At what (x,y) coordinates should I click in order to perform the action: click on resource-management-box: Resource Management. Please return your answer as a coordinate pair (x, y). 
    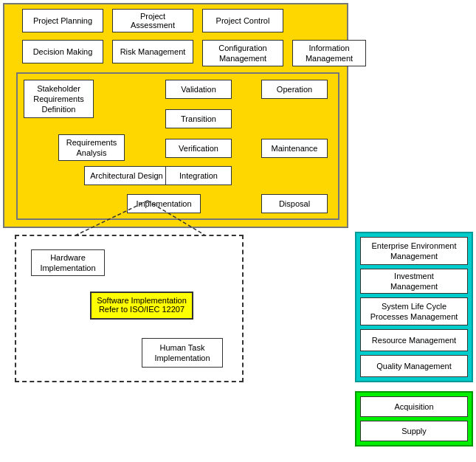
    Looking at the image, I should click on (414, 340).